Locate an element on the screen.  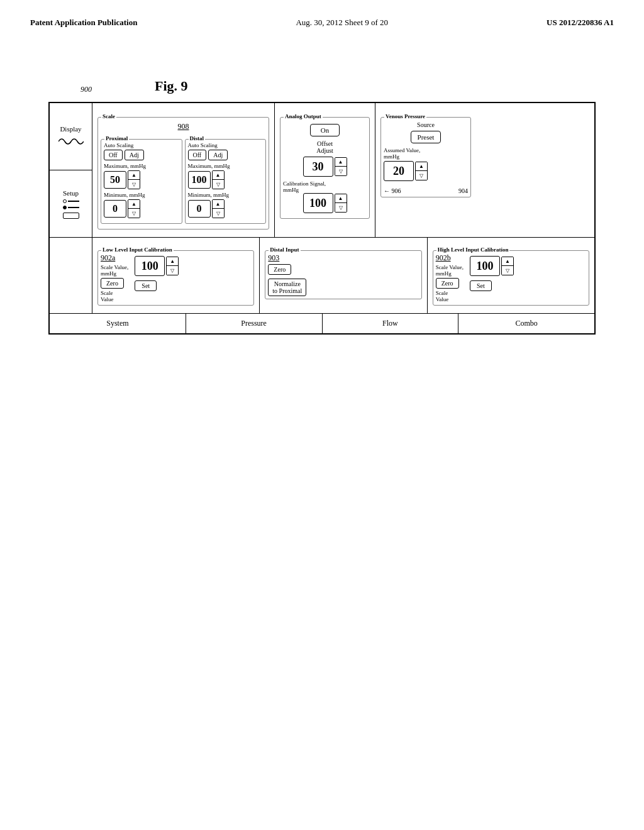
distal-min-up: ▲ is located at coordinates (218, 204).